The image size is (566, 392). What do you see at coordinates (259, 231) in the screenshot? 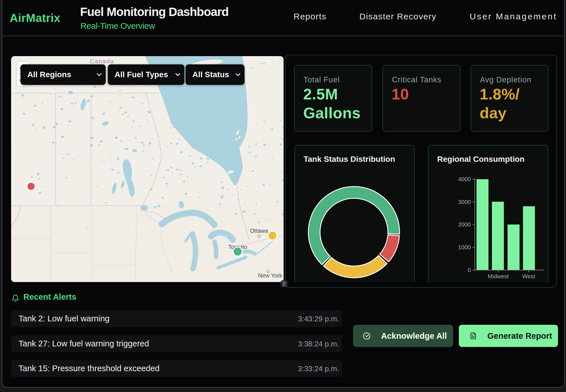
I see `svg-text: Ottawa` at bounding box center [259, 231].